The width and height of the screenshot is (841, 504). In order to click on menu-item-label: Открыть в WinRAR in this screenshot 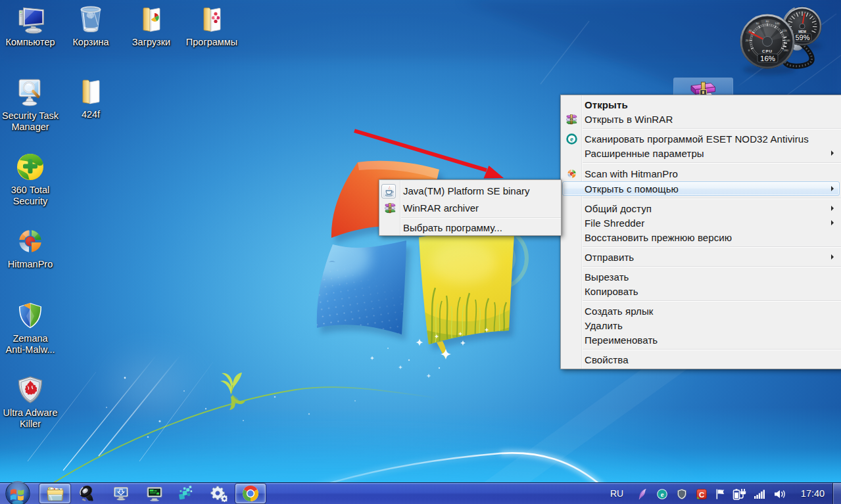, I will do `click(629, 120)`.